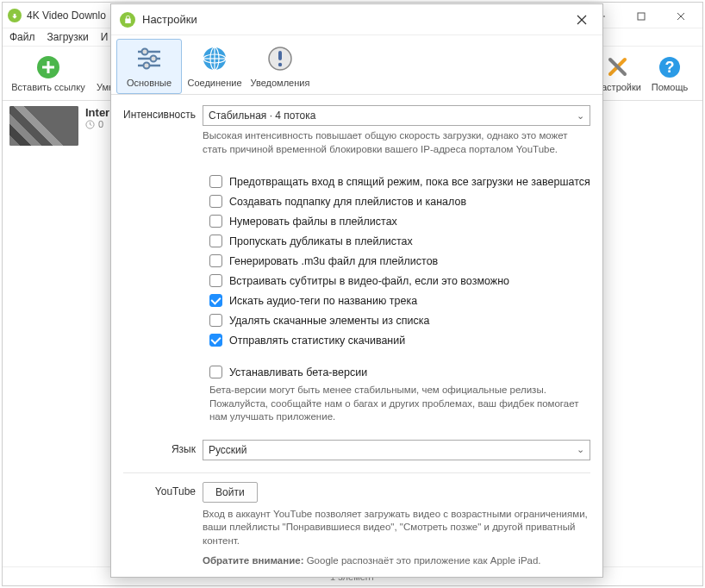 The width and height of the screenshot is (705, 588). What do you see at coordinates (400, 260) in the screenshot?
I see `check-gen-m3u: Генерировать .m3u файл для плейлистов` at bounding box center [400, 260].